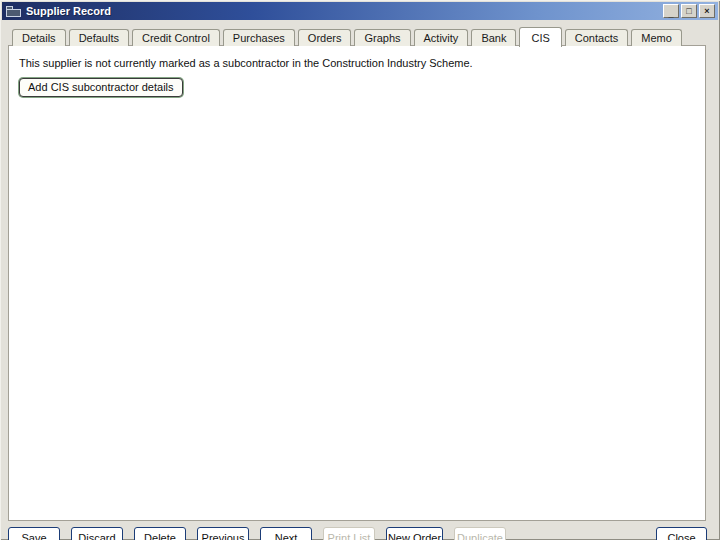 The width and height of the screenshot is (720, 540). Describe the element at coordinates (382, 38) in the screenshot. I see `tab-graphs: Graphs` at that location.